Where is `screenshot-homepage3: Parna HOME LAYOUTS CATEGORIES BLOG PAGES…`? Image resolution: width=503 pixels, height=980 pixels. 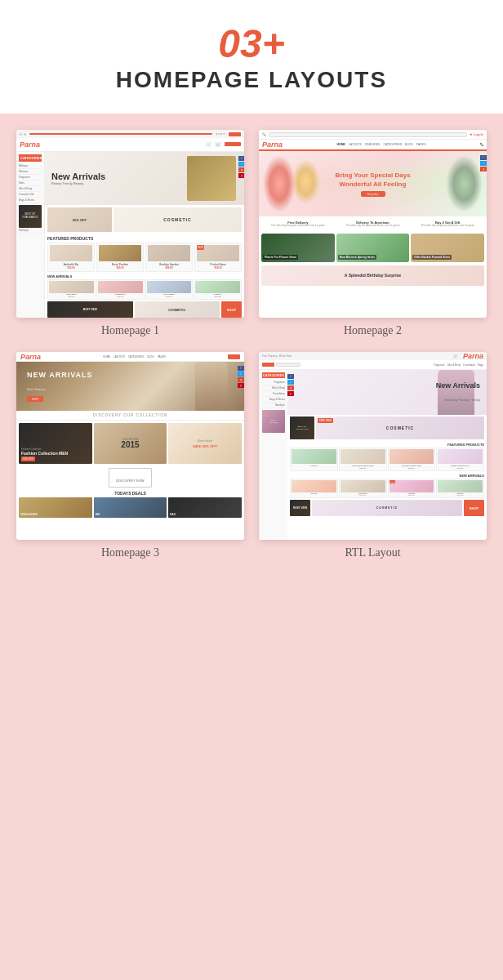
screenshot-homepage3: Parna HOME LAYOUTS CATEGORIES BLOG PAGES… is located at coordinates (131, 446).